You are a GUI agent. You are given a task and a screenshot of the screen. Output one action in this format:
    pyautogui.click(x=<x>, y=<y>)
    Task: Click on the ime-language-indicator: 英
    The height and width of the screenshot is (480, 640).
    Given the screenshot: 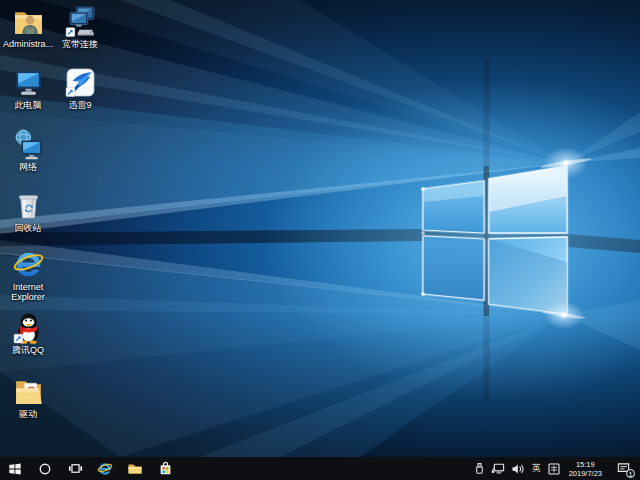 What is the action you would take?
    pyautogui.click(x=536, y=468)
    